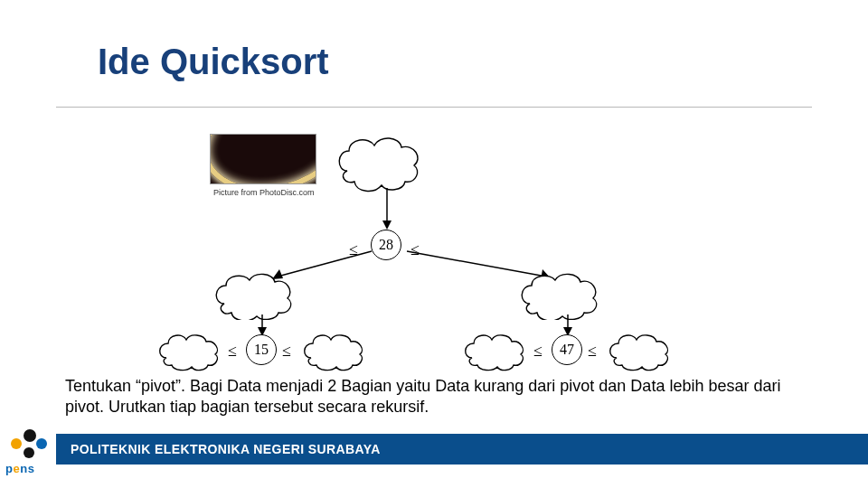  I want to click on lt-47-left: ≤, so click(538, 351).